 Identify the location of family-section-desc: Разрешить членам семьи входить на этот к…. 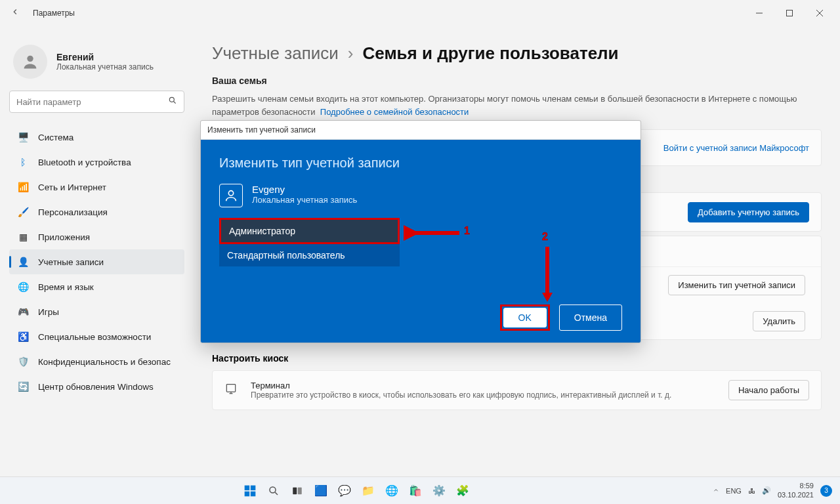
(517, 106).